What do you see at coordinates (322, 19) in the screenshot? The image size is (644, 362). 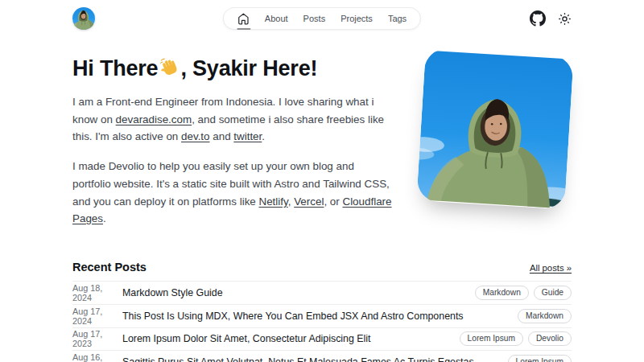 I see `main-nav: About Posts Projects Tags` at bounding box center [322, 19].